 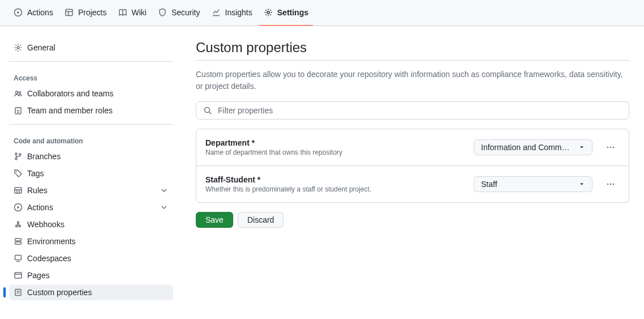 I want to click on sidebar-item-label: Custom properties, so click(x=59, y=292).